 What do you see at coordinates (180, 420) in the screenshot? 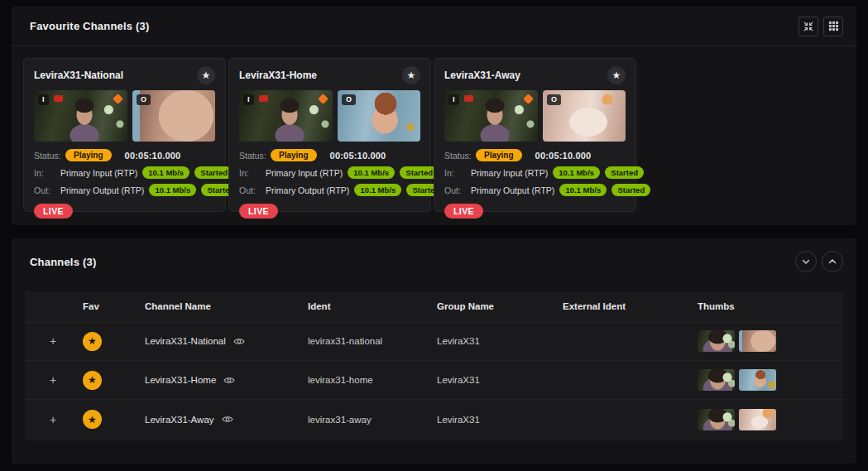
I see `channel-name: LeviraX31-Away` at bounding box center [180, 420].